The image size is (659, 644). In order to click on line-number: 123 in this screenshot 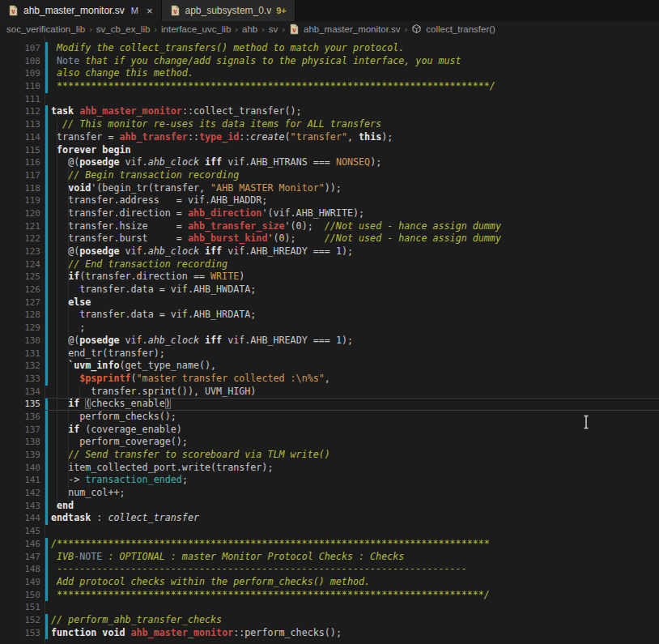, I will do `click(20, 252)`.